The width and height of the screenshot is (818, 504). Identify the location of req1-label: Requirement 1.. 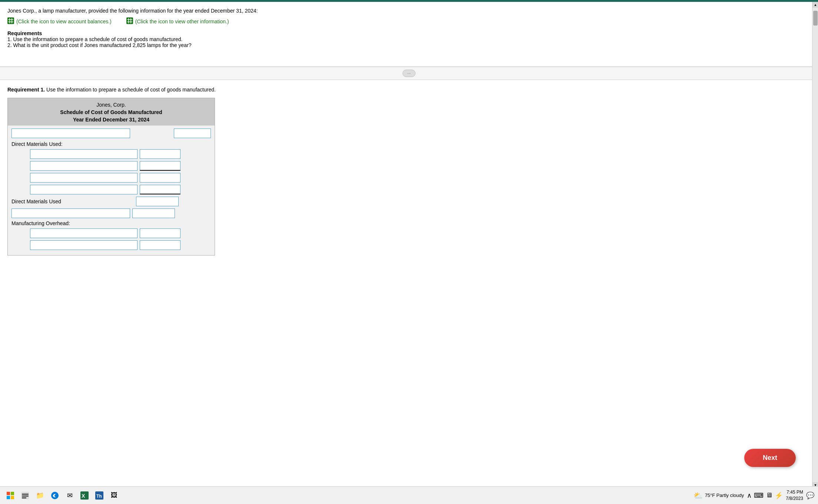
(26, 90).